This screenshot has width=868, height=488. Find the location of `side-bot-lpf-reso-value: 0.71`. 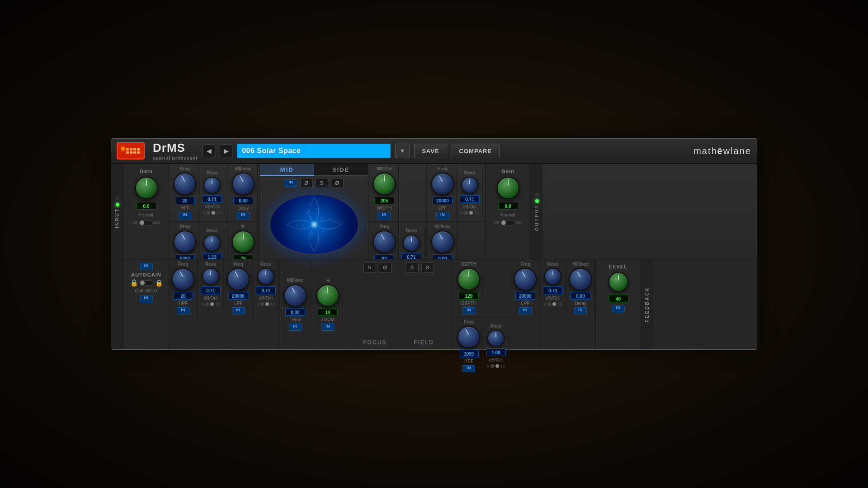

side-bot-lpf-reso-value: 0.71 is located at coordinates (553, 290).